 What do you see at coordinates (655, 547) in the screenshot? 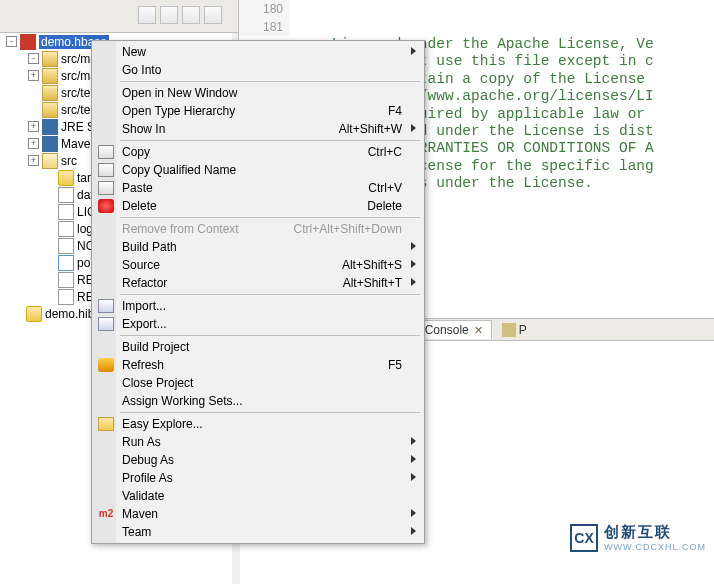
I see `watermark-url: WWW.CDCXHL.COM` at bounding box center [655, 547].